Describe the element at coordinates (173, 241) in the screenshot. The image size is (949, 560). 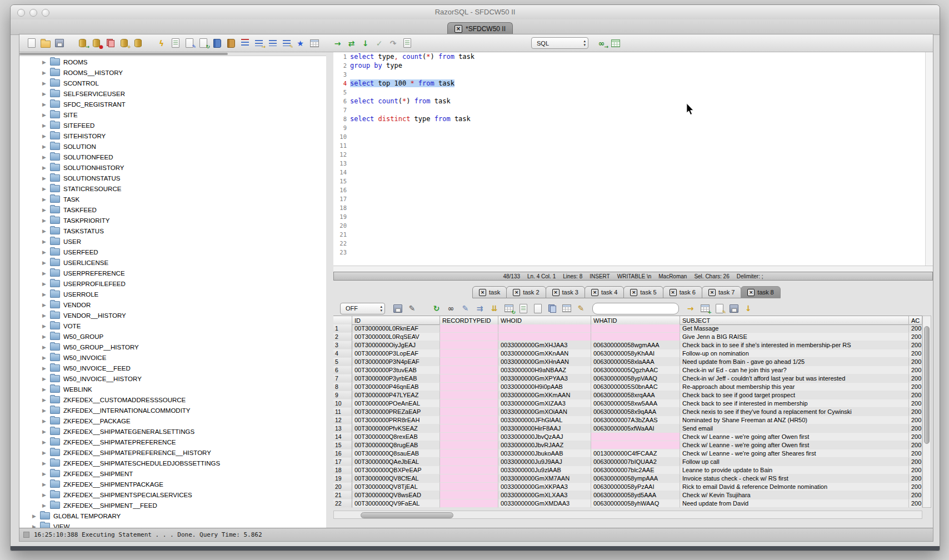
I see `sidebar-item-user: ▶USER` at that location.